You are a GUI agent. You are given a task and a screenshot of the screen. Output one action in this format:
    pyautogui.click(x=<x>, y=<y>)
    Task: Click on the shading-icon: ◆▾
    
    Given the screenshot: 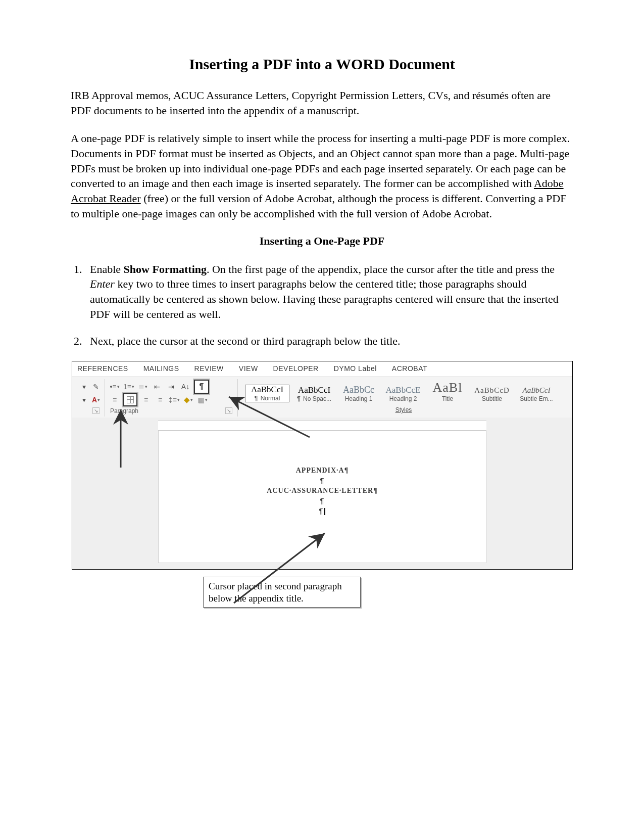 What is the action you would take?
    pyautogui.click(x=188, y=400)
    